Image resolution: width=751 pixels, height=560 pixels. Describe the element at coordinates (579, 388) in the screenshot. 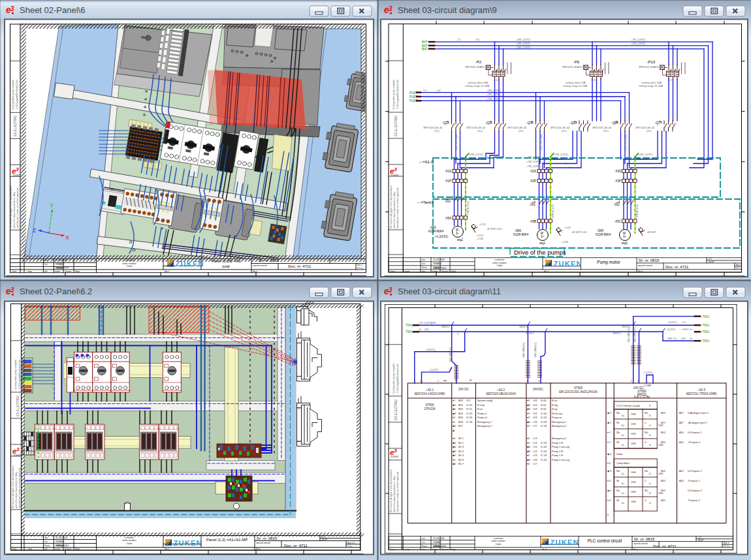

I see `svg-text: S7500` at that location.